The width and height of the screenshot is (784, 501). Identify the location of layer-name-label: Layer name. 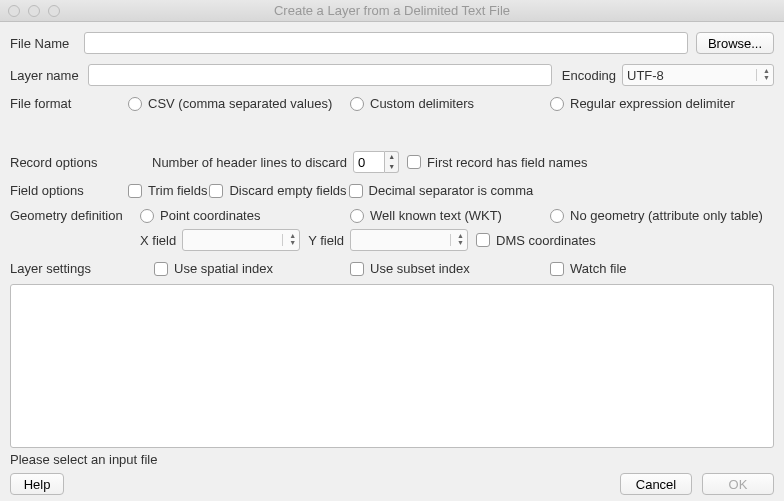
(49, 76).